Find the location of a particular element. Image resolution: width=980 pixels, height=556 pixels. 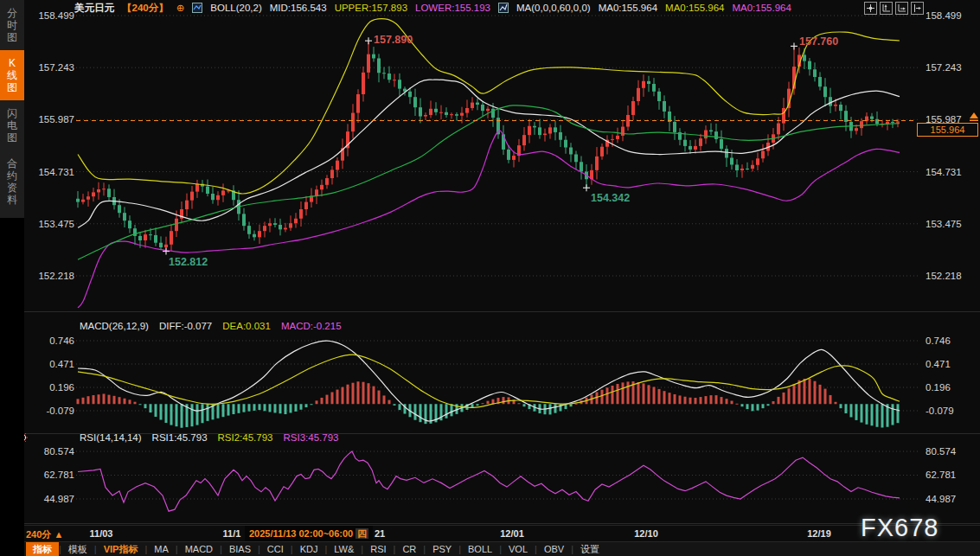

sidebar-item-char: K is located at coordinates (12, 63).